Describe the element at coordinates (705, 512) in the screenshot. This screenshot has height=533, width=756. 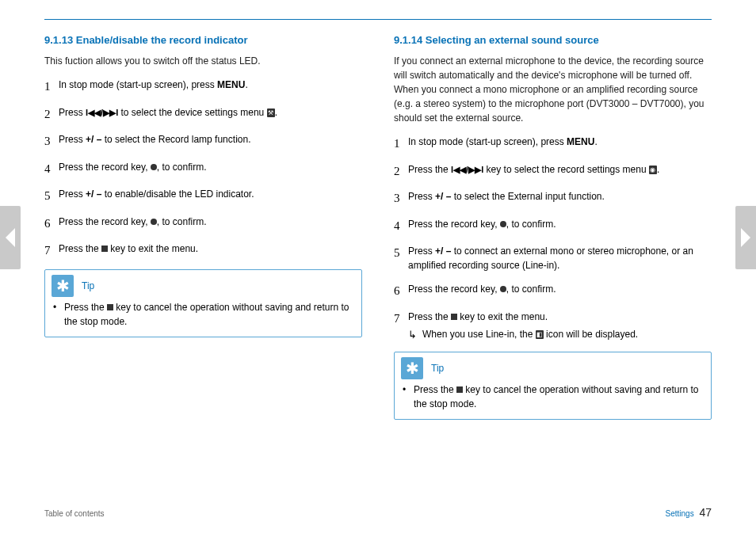
I see `page-number: 47` at that location.